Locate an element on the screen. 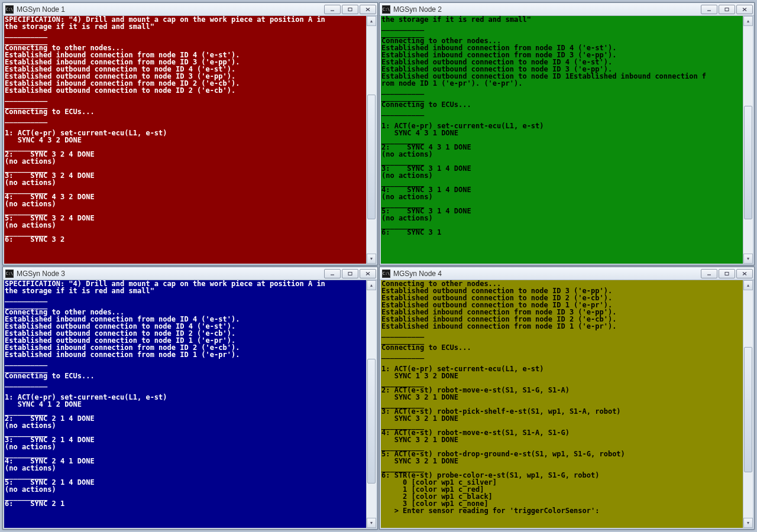 The image size is (757, 532). window-title: MGSyn Node 1 is located at coordinates (170, 9).